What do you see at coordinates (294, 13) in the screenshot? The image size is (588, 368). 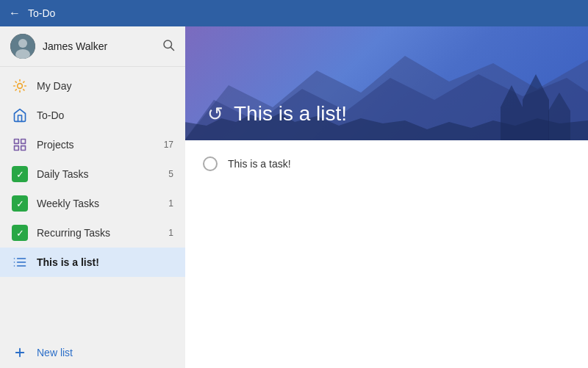 I see `title-bar: ← To-Do` at bounding box center [294, 13].